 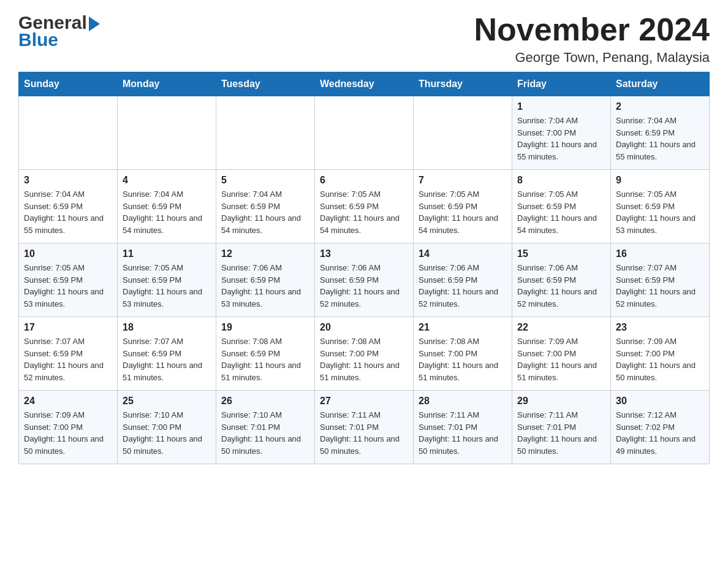 What do you see at coordinates (463, 254) in the screenshot?
I see `day-number: 14` at bounding box center [463, 254].